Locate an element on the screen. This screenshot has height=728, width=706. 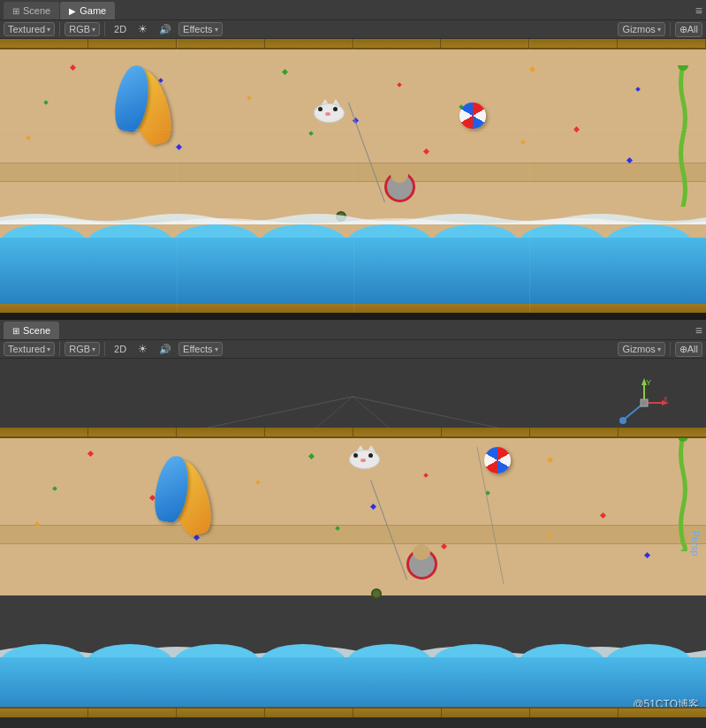
colormode-arrow: ▾ is located at coordinates (94, 30).